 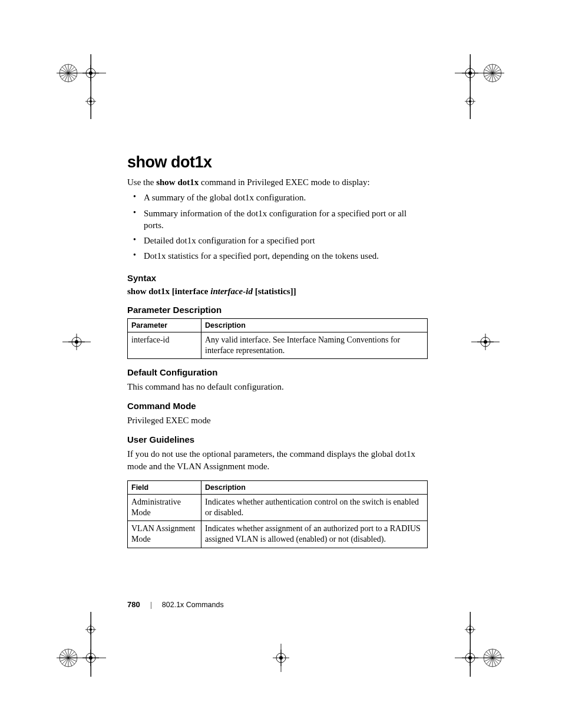 I want to click on td-param: interface-id, so click(x=165, y=345).